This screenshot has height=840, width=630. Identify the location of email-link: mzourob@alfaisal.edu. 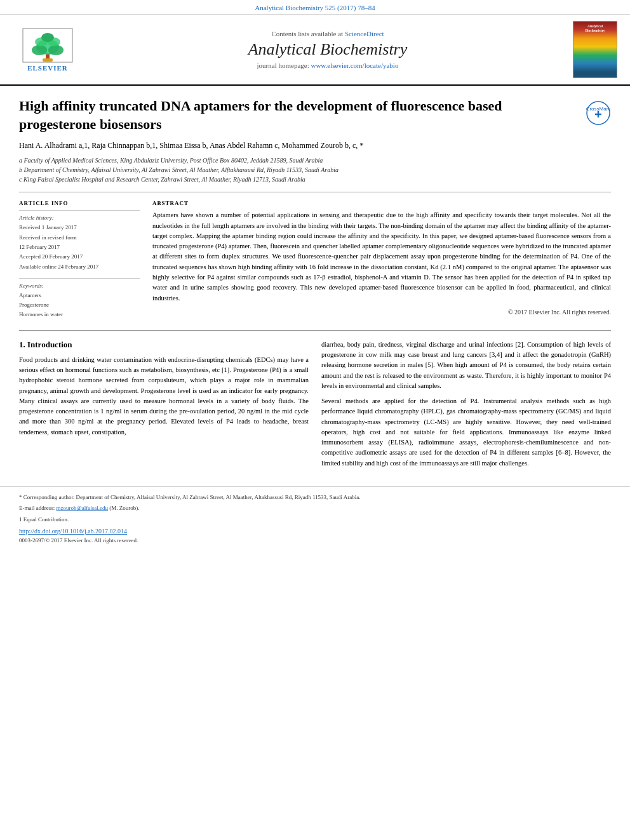
(82, 508).